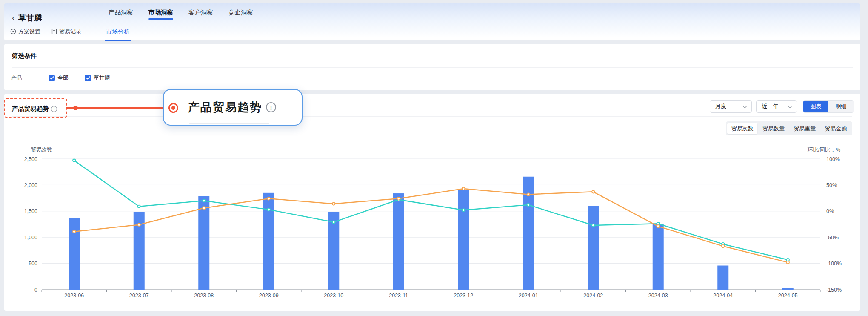 This screenshot has width=868, height=316. Describe the element at coordinates (398, 296) in the screenshot. I see `svg-text: 2023-11` at that location.